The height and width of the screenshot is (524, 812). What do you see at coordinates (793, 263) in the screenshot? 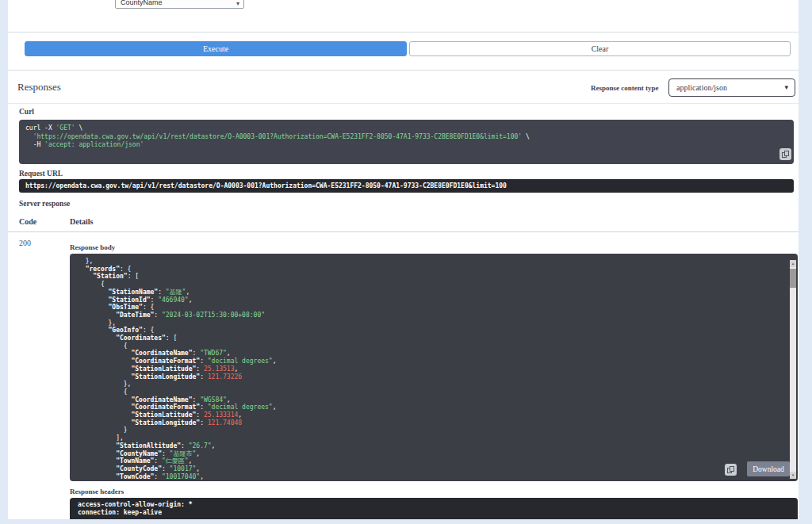
I see `scroll-up-icon: ▴` at bounding box center [793, 263].